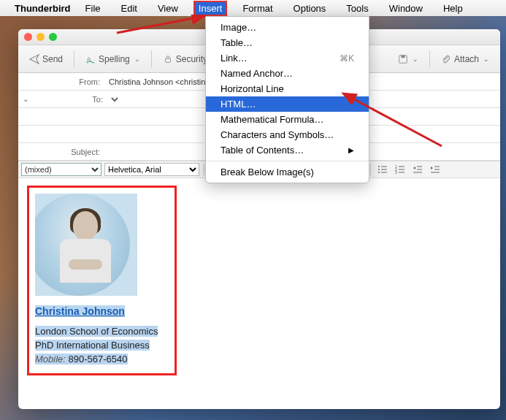 Image resolution: width=506 pixels, height=420 pixels. Describe the element at coordinates (86, 245) in the screenshot. I see `signature-avatar` at that location.